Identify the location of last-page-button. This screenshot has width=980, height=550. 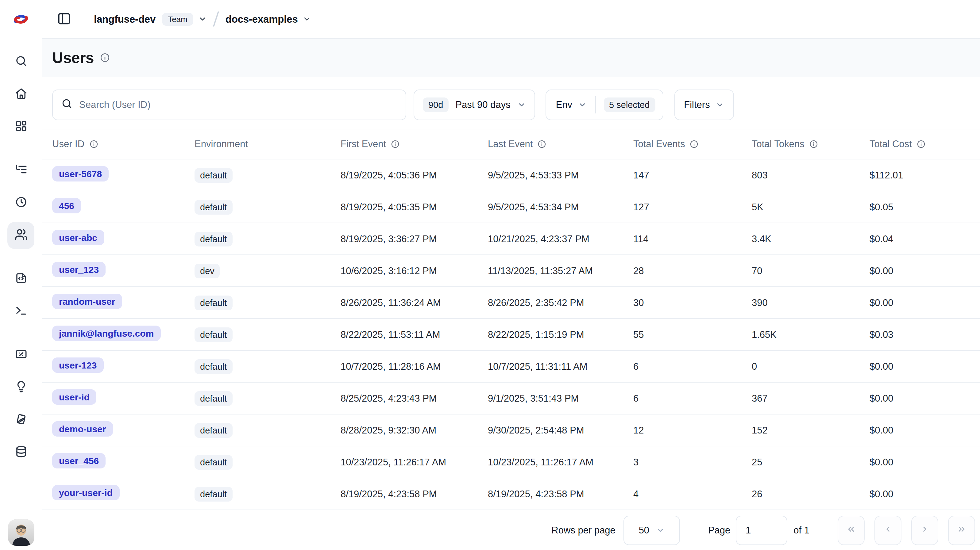
(962, 530).